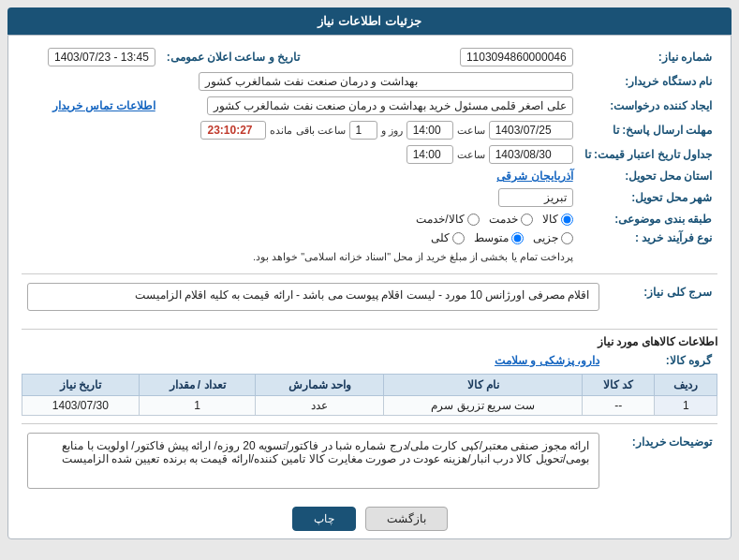  I want to click on mohlat-rooz-label: روز و, so click(392, 131).